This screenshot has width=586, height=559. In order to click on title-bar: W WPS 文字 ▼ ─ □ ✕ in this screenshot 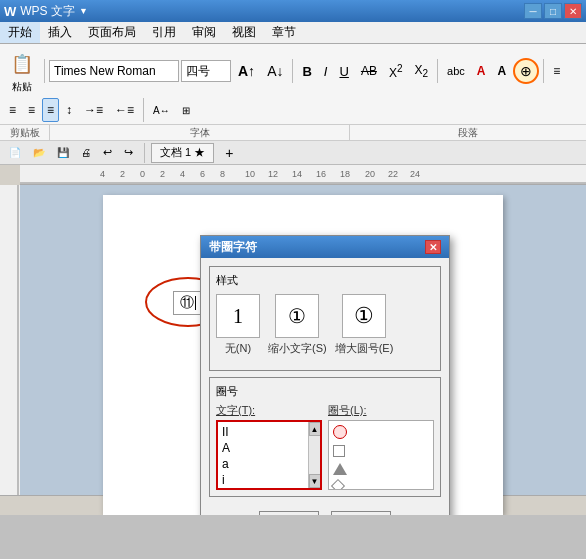, I will do `click(293, 11)`.